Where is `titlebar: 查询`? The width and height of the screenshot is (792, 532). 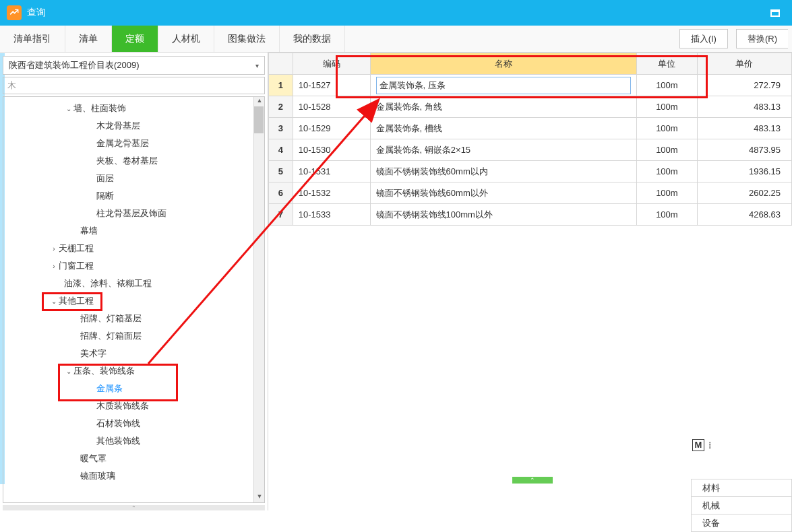
titlebar: 查询 is located at coordinates (396, 13).